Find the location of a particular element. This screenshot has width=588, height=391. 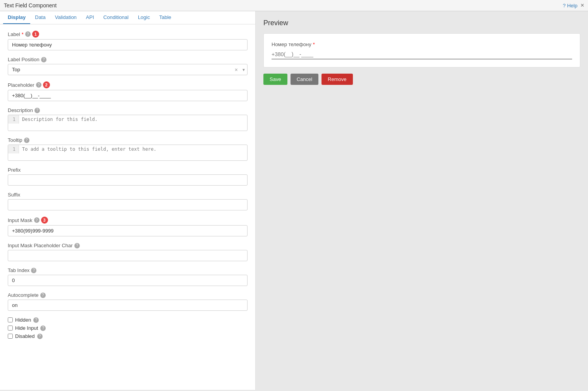

tab-index-group: Tab Index ? is located at coordinates (128, 277).